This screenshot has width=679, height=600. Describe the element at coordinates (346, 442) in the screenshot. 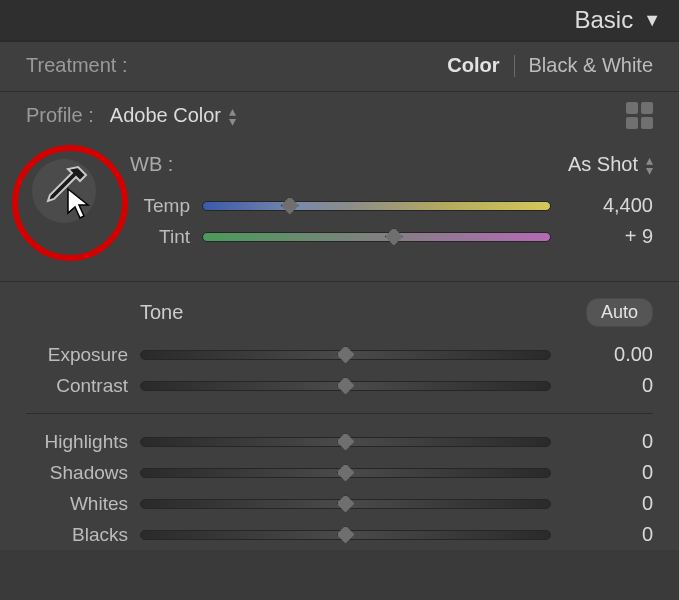

I see `highlights-thumb` at that location.